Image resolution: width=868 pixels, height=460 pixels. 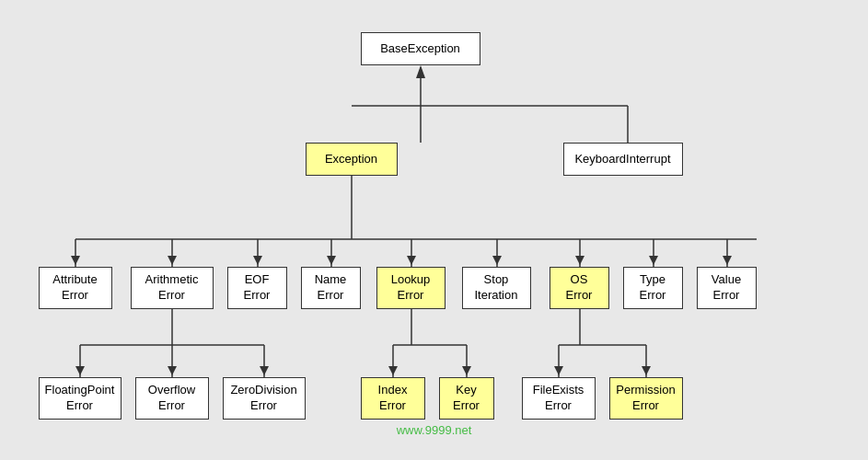 I want to click on zerodivision_error-node: ZeroDivision Error, so click(x=264, y=398).